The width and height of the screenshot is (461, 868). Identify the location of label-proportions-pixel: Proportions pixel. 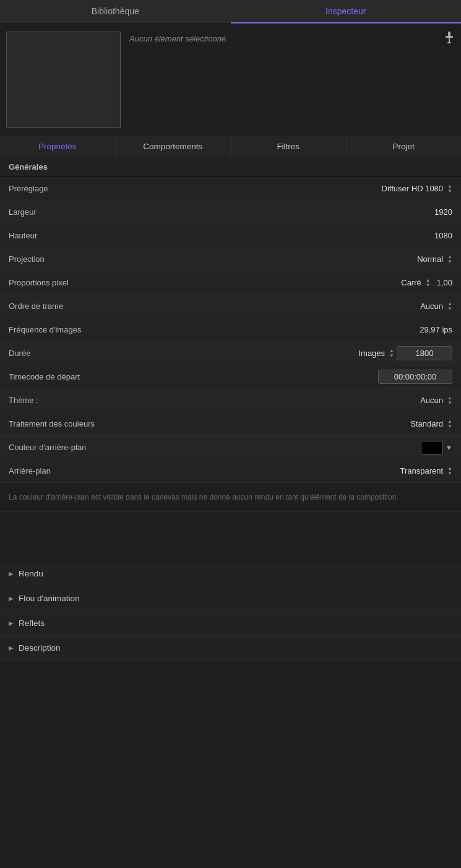
(71, 282).